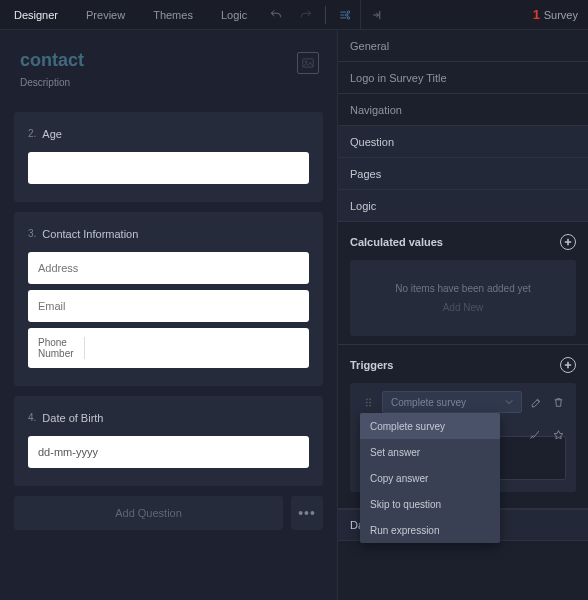  Describe the element at coordinates (463, 78) in the screenshot. I see `section-logo: Logo in Survey Title` at that location.